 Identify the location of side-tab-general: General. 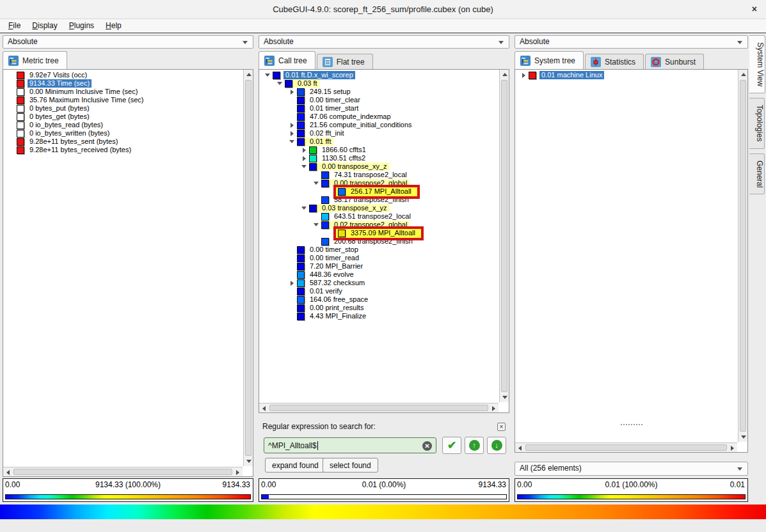
(757, 174).